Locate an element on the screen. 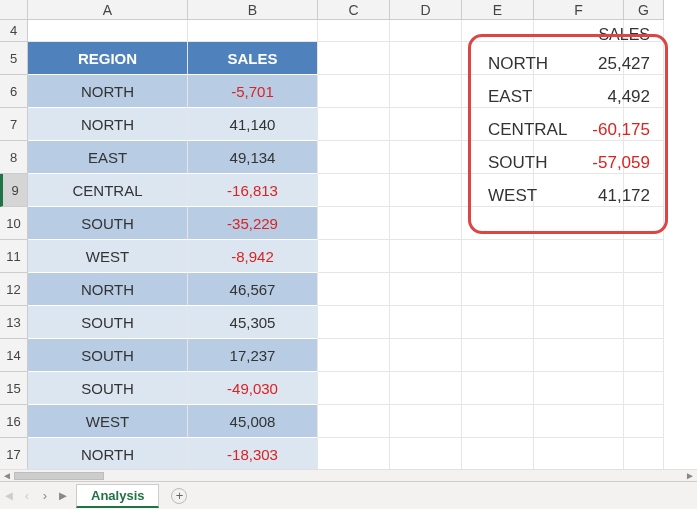  row-header-6: 6 is located at coordinates (14, 92).